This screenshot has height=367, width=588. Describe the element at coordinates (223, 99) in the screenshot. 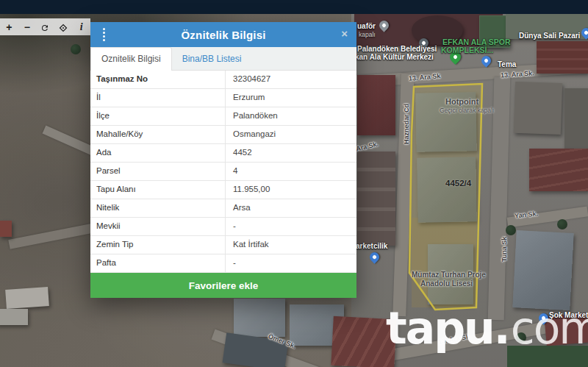

I see `table-row: İl Erzurum` at that location.